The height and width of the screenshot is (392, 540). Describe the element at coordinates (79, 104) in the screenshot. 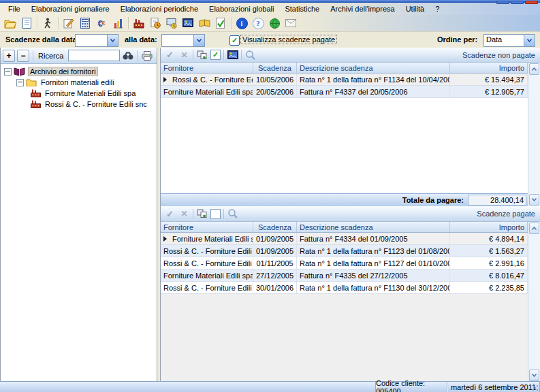

I see `tree-node-rossi-snc: Rossi & C. - Forniture Edili snc` at that location.